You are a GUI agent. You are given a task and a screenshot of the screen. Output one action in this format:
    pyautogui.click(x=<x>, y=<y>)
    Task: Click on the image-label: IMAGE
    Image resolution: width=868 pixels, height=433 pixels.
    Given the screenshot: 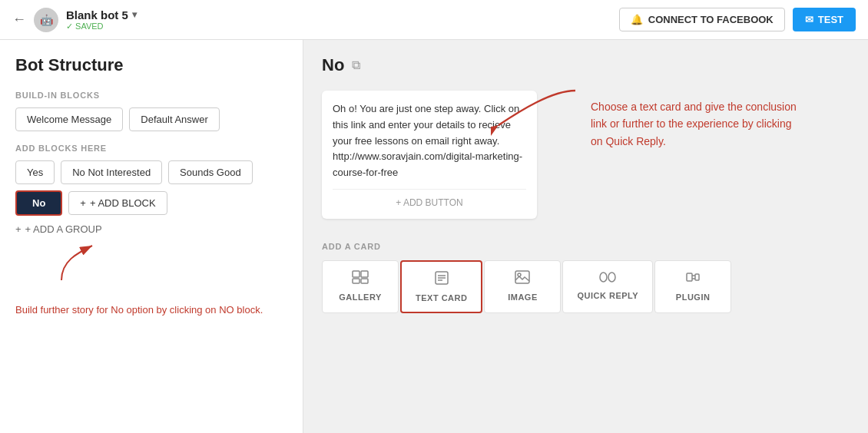 What is the action you would take?
    pyautogui.click(x=522, y=297)
    